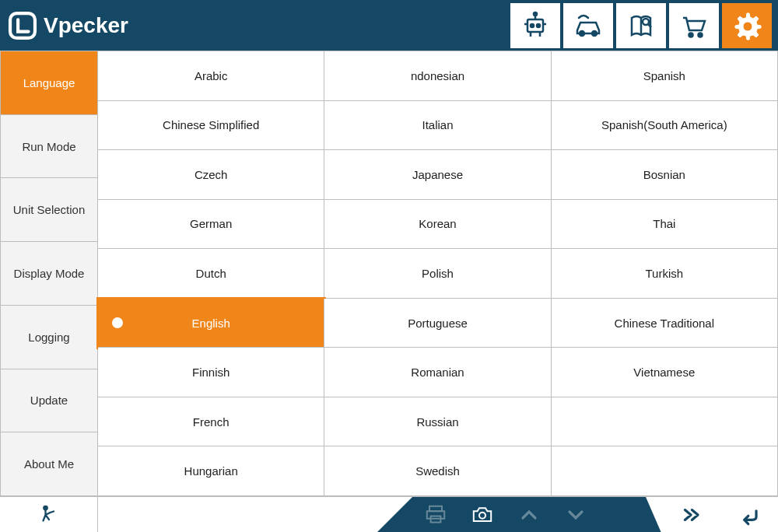  Describe the element at coordinates (49, 515) in the screenshot. I see `exit-button` at that location.